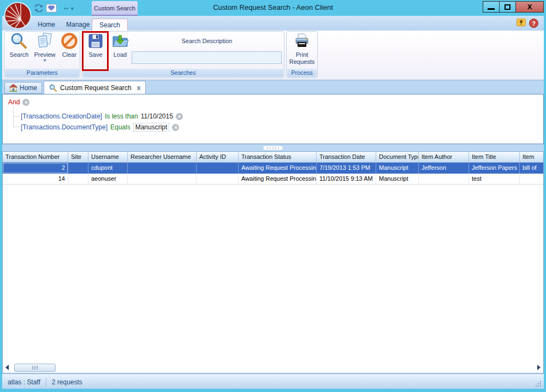  What do you see at coordinates (444, 168) in the screenshot?
I see `grid-cell: Jefferson` at bounding box center [444, 168].